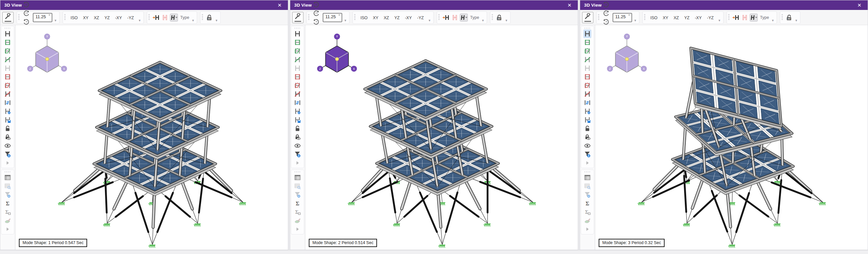 The height and width of the screenshot is (254, 868). What do you see at coordinates (74, 18) in the screenshot?
I see `view-iso-button: ISO` at bounding box center [74, 18].